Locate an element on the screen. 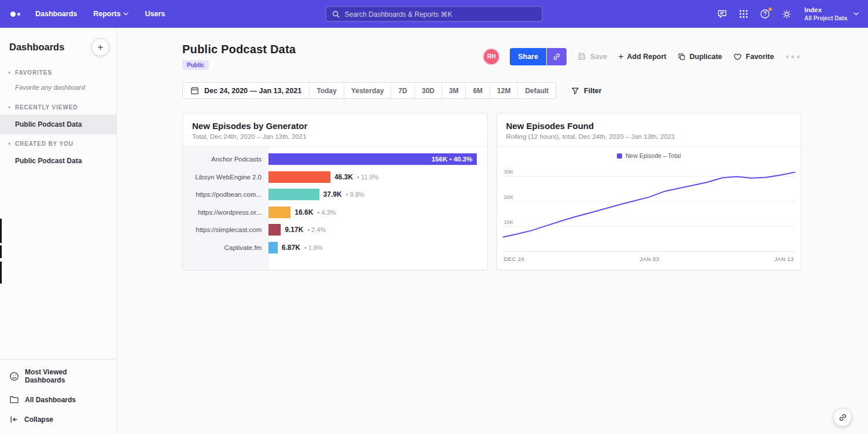 Image resolution: width=868 pixels, height=434 pixels. save-button: Save is located at coordinates (593, 57).